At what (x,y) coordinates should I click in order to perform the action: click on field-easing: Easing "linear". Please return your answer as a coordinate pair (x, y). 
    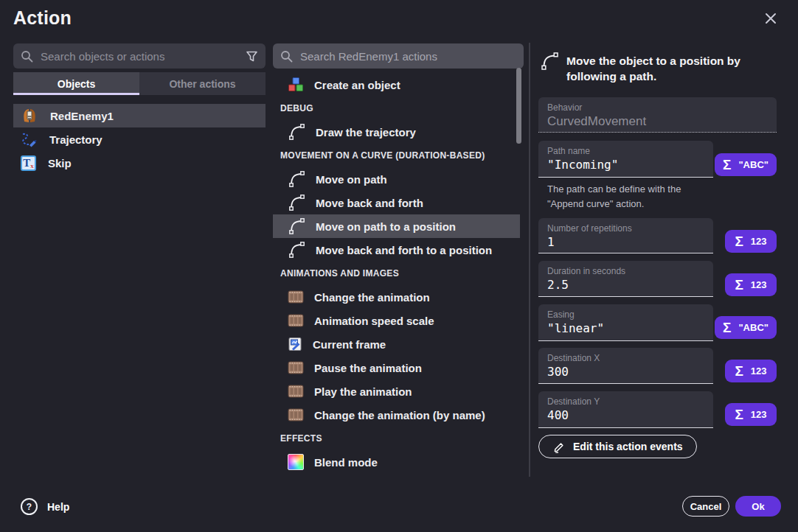
    Looking at the image, I should click on (625, 323).